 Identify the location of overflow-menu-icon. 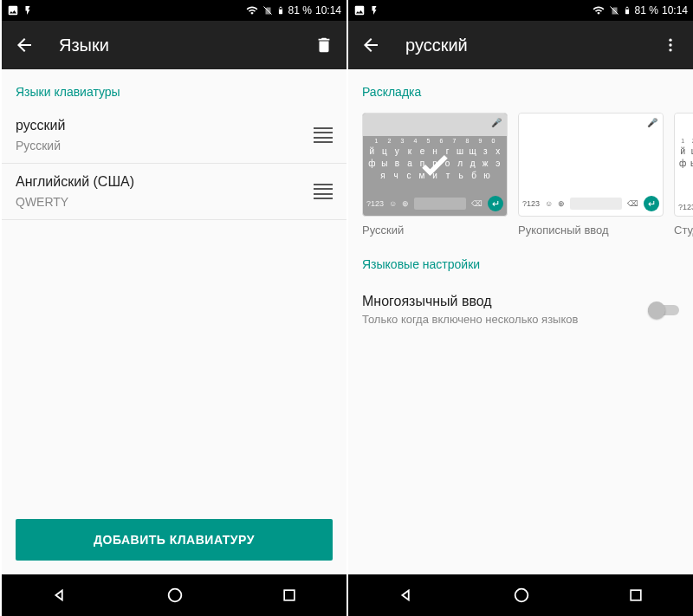
(670, 45).